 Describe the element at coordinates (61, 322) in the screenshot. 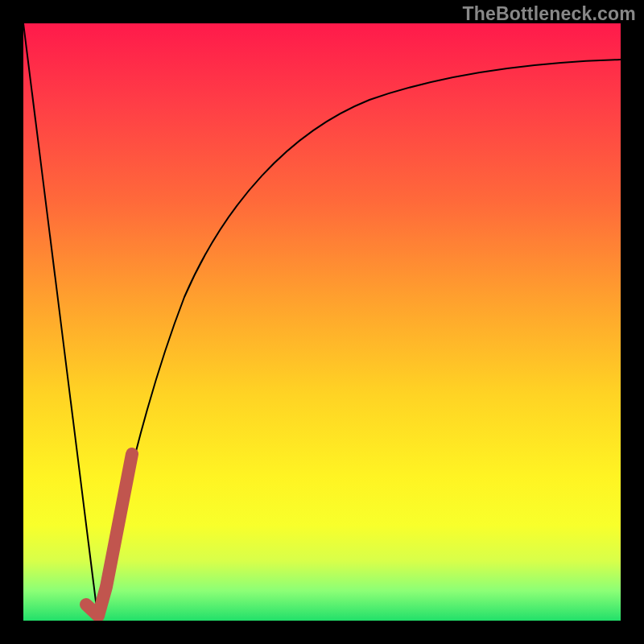

I see `left-descent-line` at that location.